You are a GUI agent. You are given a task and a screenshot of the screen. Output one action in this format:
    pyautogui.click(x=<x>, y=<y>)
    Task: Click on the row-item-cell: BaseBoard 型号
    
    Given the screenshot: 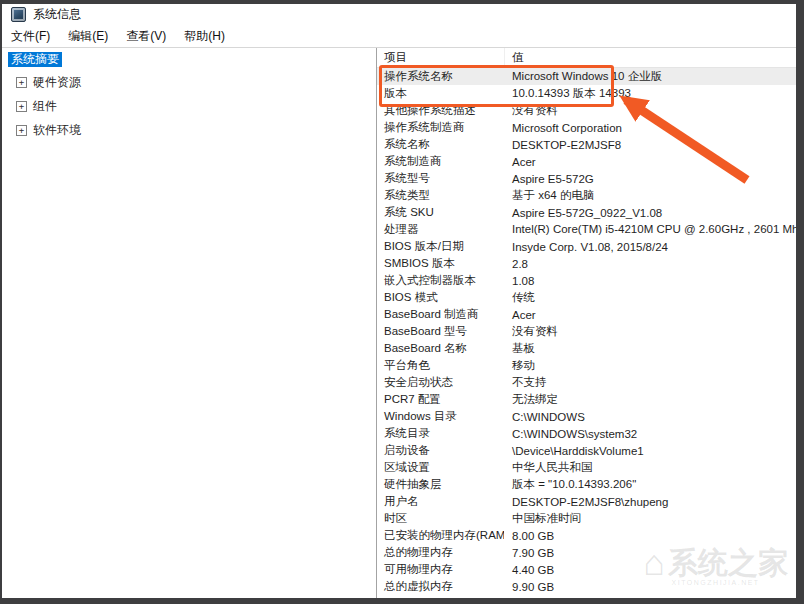 What is the action you would take?
    pyautogui.click(x=440, y=332)
    